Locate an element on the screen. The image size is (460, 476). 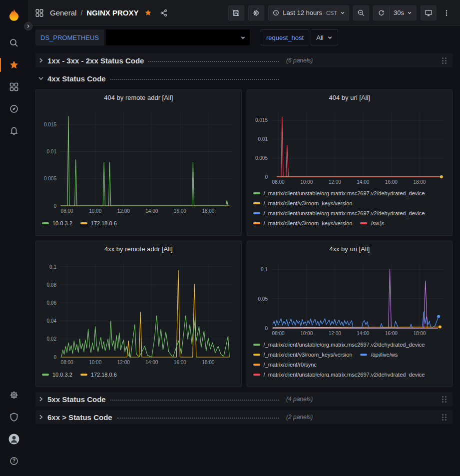
sidebar-item-starred is located at coordinates (14, 65).